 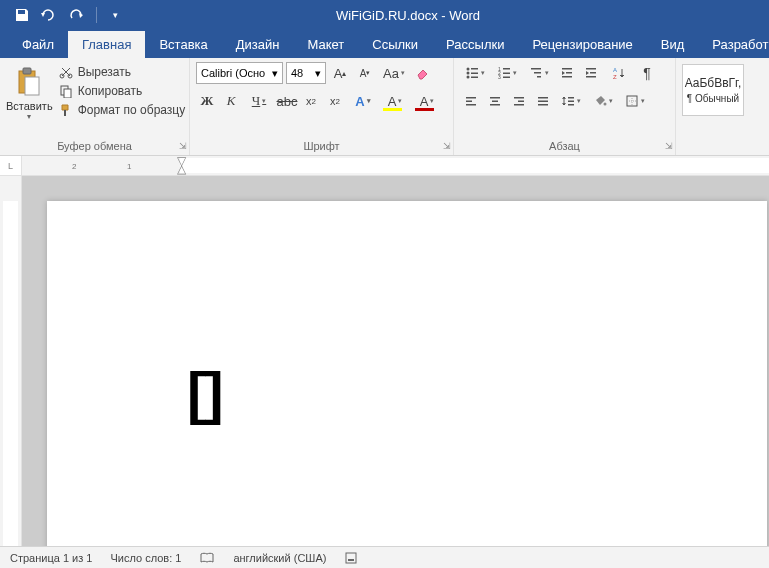 What do you see at coordinates (543, 101) in the screenshot?
I see `justify-icon` at bounding box center [543, 101].